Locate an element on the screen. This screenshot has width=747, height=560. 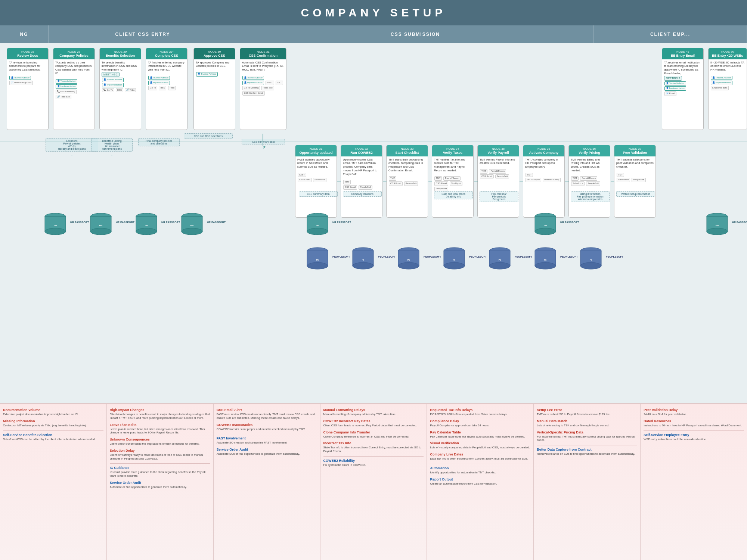
step-ee-entry-lt20: NODE 50 EE Entry <20 WSEs If <20 WSE, IC… is located at coordinates (728, 89).